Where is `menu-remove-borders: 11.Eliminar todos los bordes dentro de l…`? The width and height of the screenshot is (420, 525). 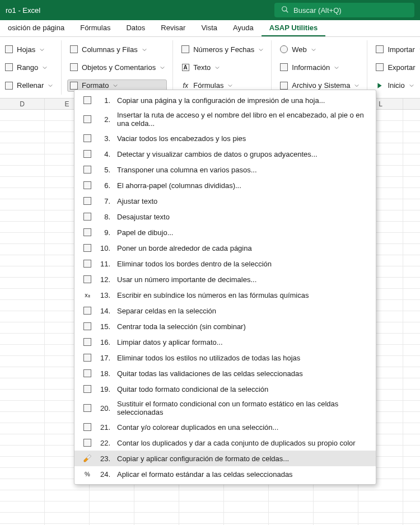
menu-remove-borders: 11.Eliminar todos los bordes dentro de l… is located at coordinates (225, 264).